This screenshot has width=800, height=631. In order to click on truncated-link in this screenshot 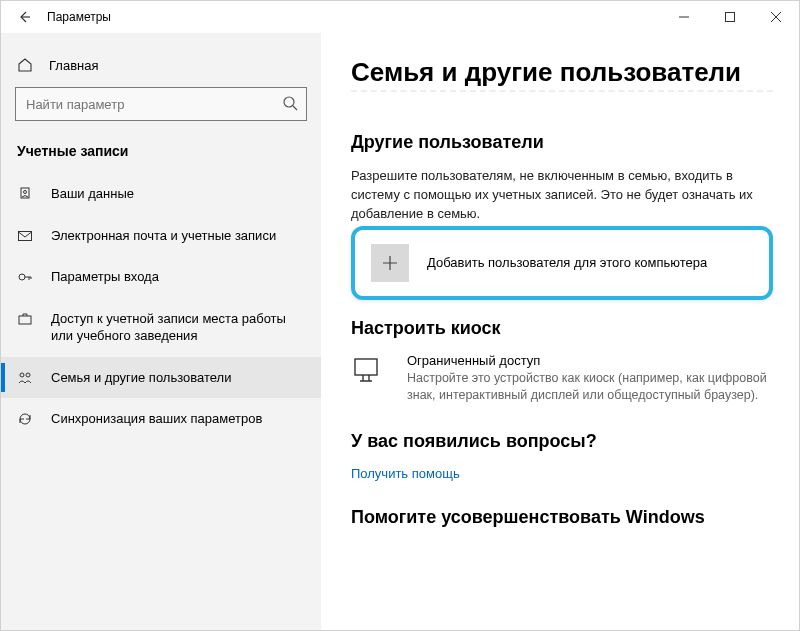, I will do `click(562, 97)`.